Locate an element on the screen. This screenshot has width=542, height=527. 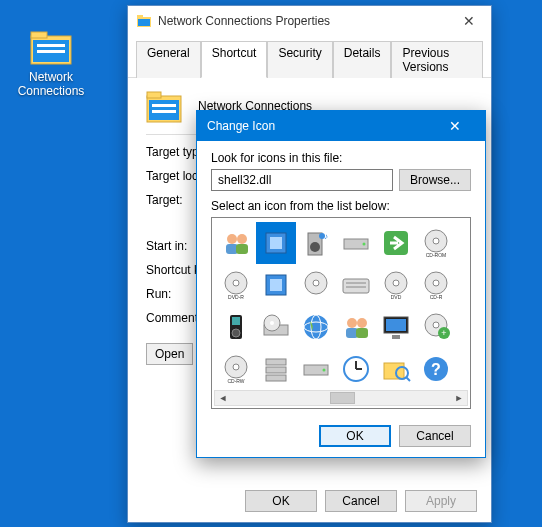
svg-text: DVD is located at coordinates (396, 297).